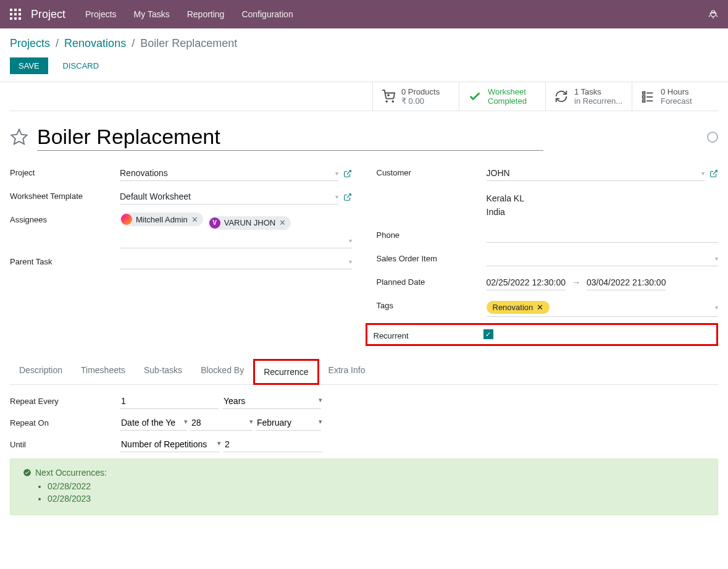 The image size is (728, 569). Describe the element at coordinates (222, 371) in the screenshot. I see `tab-blocked-by: Blocked By` at that location.